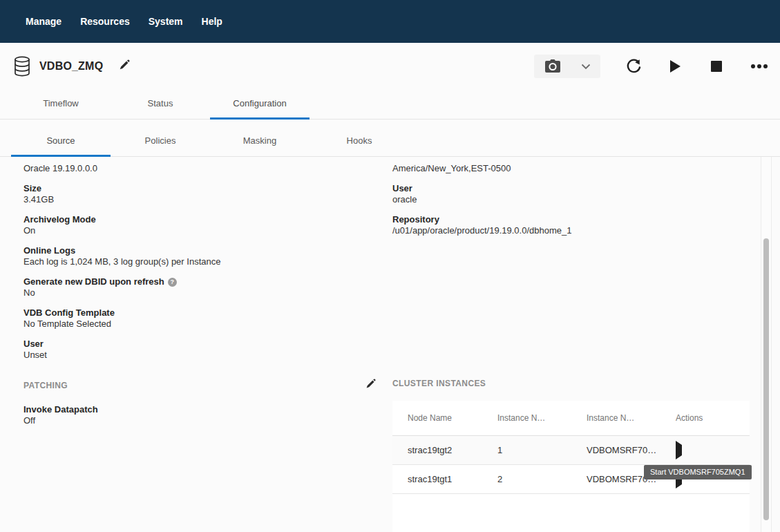  I want to click on field-value: No, so click(200, 293).